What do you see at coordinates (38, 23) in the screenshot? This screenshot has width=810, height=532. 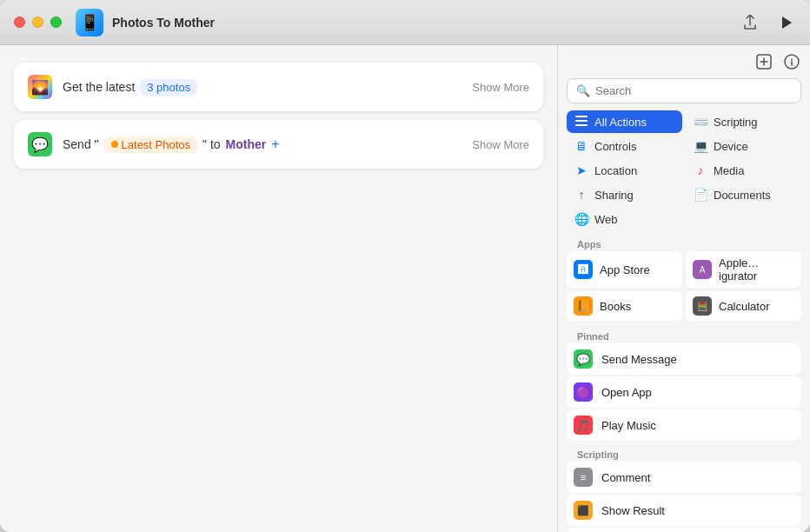 I see `minimize-button` at bounding box center [38, 23].